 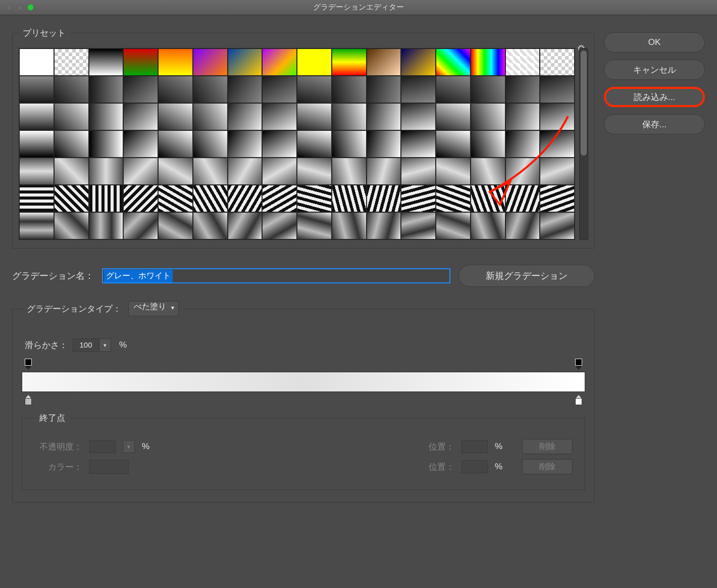 What do you see at coordinates (654, 42) in the screenshot?
I see `ok-button: OK` at bounding box center [654, 42].